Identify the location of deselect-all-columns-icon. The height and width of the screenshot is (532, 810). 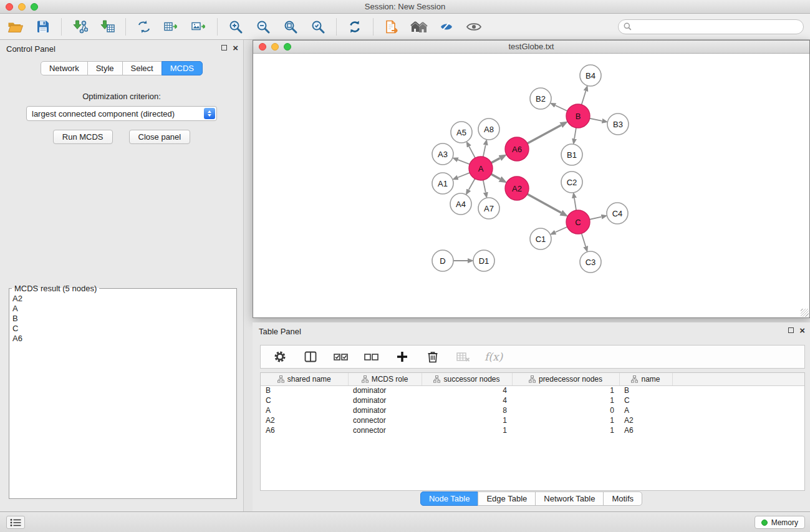
(372, 357).